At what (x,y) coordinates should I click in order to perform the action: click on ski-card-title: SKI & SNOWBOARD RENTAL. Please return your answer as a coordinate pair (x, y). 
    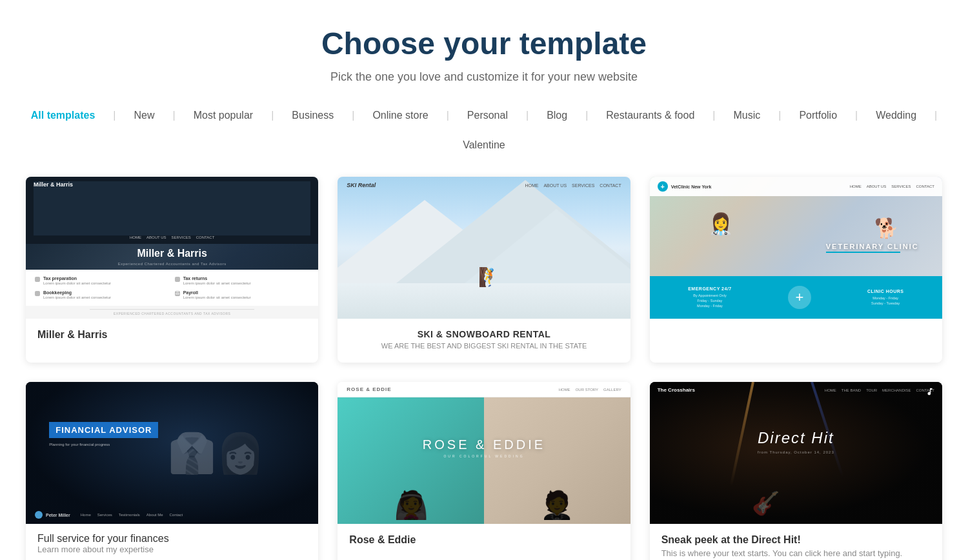
    Looking at the image, I should click on (484, 334).